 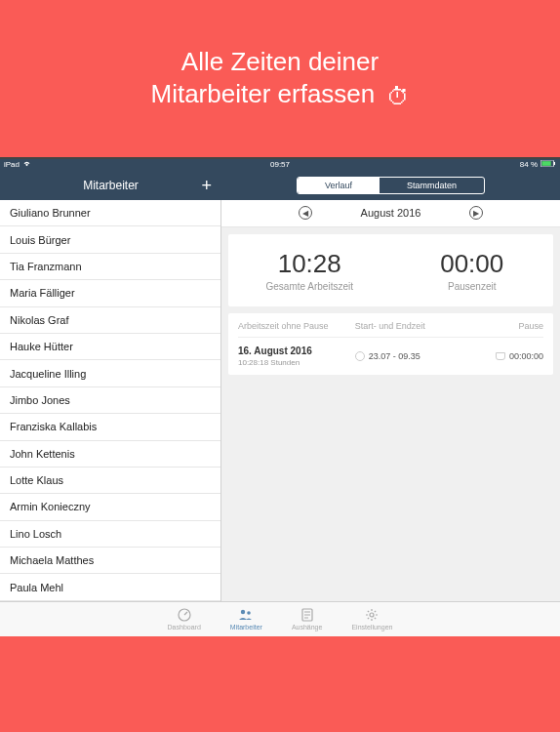 I want to click on entry-pause: 00:00:00, so click(x=527, y=356).